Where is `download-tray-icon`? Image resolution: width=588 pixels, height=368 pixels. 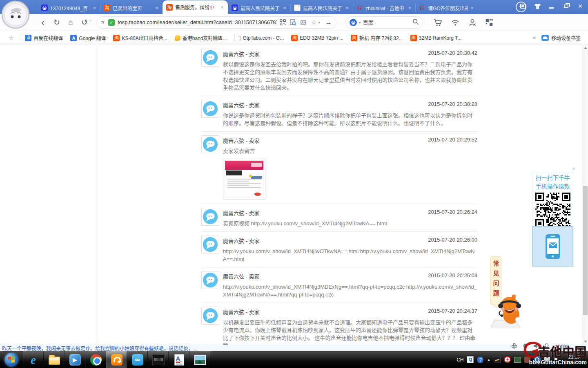
download-tray-icon is located at coordinates (525, 347).